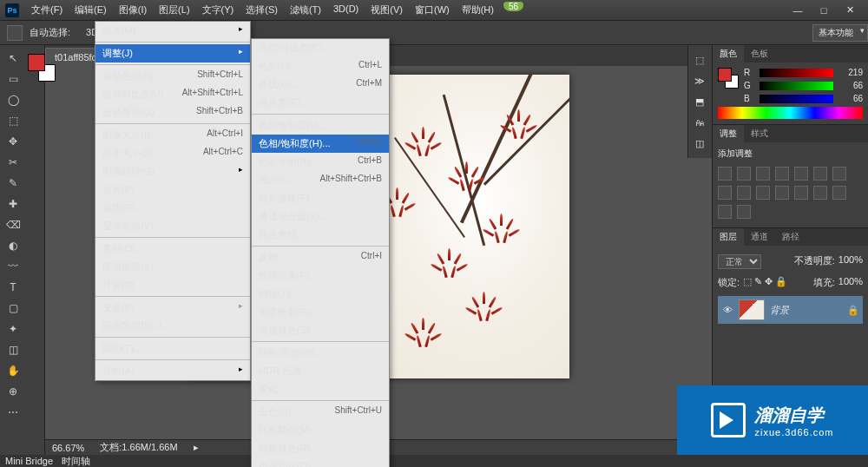  Describe the element at coordinates (760, 54) in the screenshot. I see `tab-swatches: 色板` at that location.